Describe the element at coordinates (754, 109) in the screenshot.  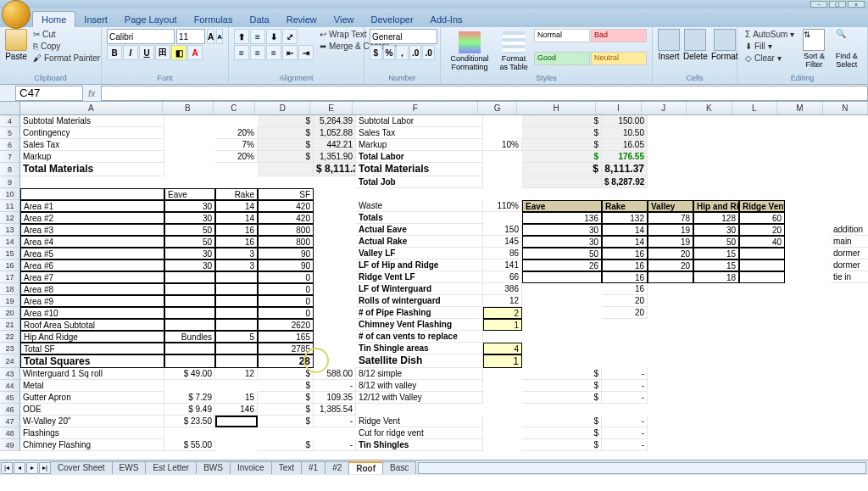
I see `column-header: L` at that location.